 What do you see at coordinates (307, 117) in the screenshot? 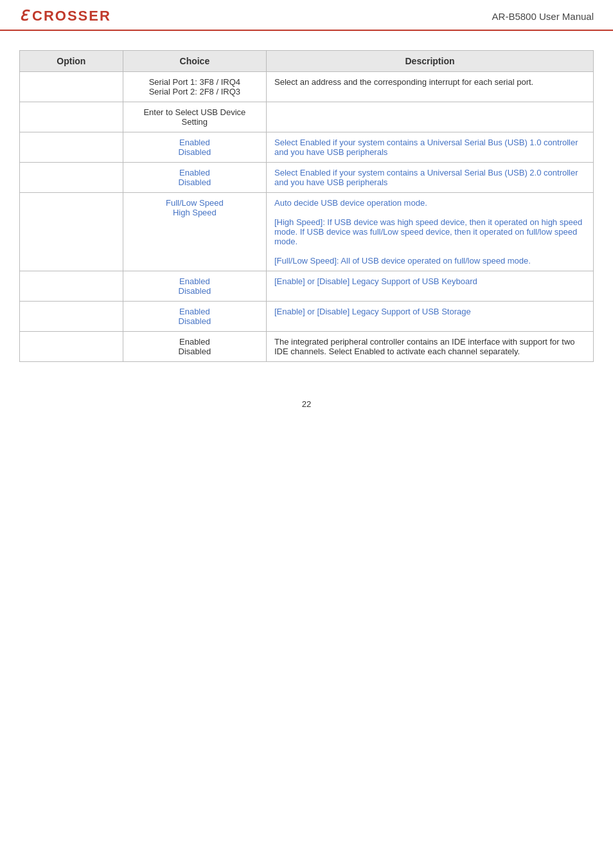
I see `table-row: Enter to Select USB Device Setting` at bounding box center [307, 117].